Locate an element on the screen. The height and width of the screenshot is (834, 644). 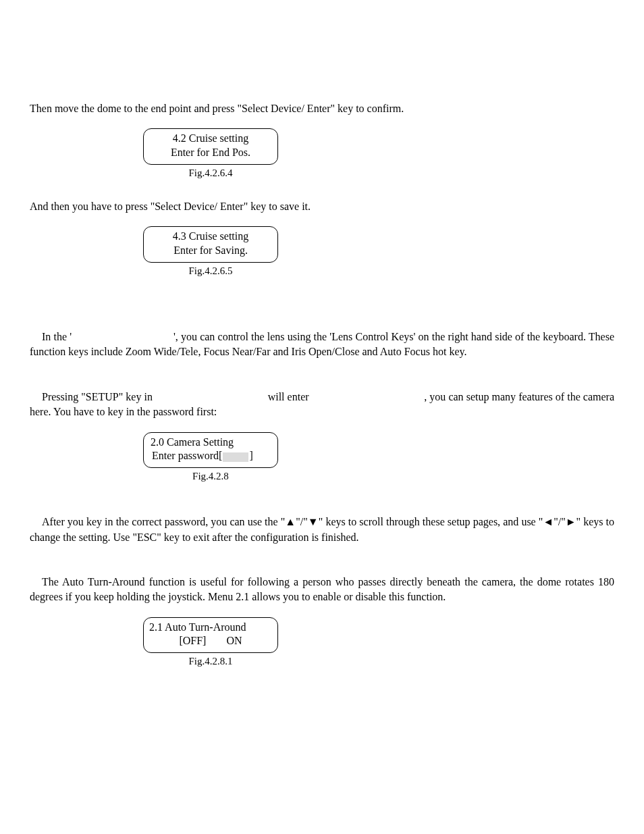
password-input-box is located at coordinates (236, 457).